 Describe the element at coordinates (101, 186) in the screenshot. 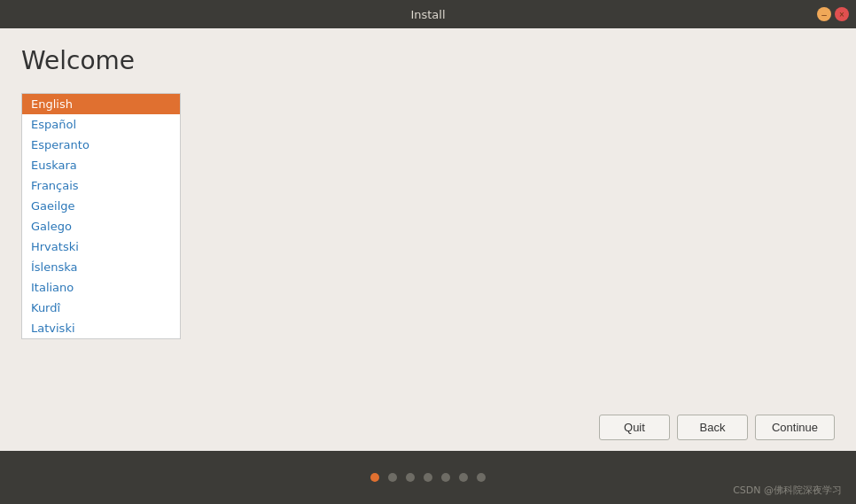

I see `language-item: Français` at that location.